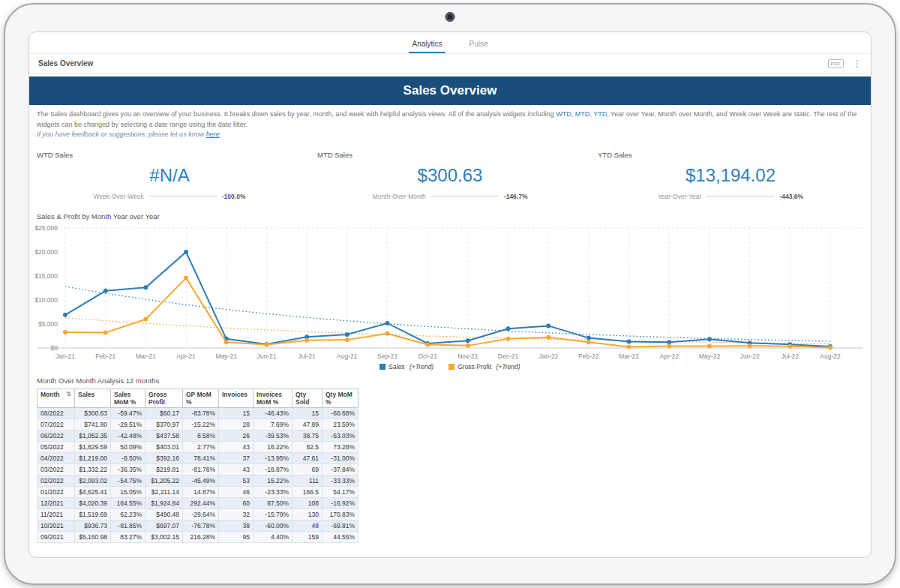  I want to click on table-row: 08/2022$300.63-59.47%$60.17-83.78%15-46.…, so click(198, 412).